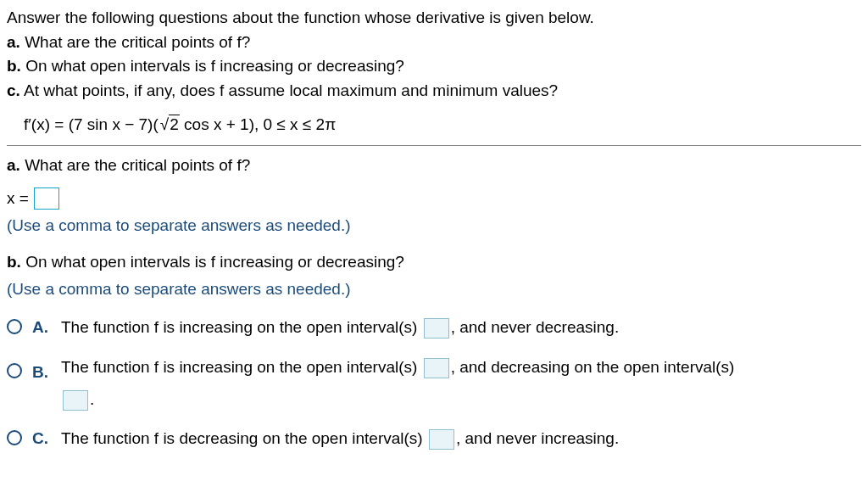 This screenshot has width=868, height=498. Describe the element at coordinates (434, 19) in the screenshot. I see `intro-text: Answer the following questions about the…` at that location.